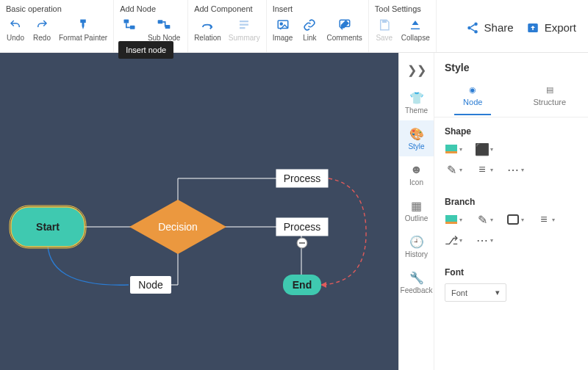 The height and width of the screenshot is (370, 588). What do you see at coordinates (499, 28) in the screenshot?
I see `share-label: Share` at bounding box center [499, 28].